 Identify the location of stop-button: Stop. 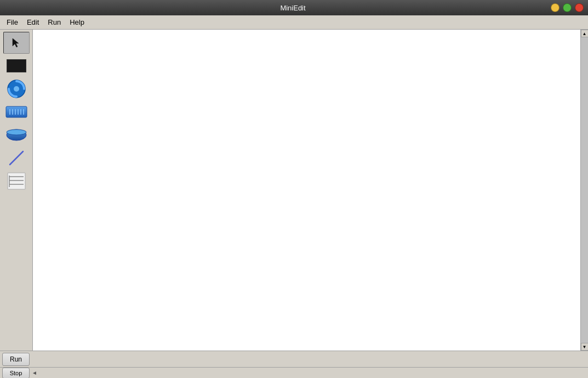
(16, 373).